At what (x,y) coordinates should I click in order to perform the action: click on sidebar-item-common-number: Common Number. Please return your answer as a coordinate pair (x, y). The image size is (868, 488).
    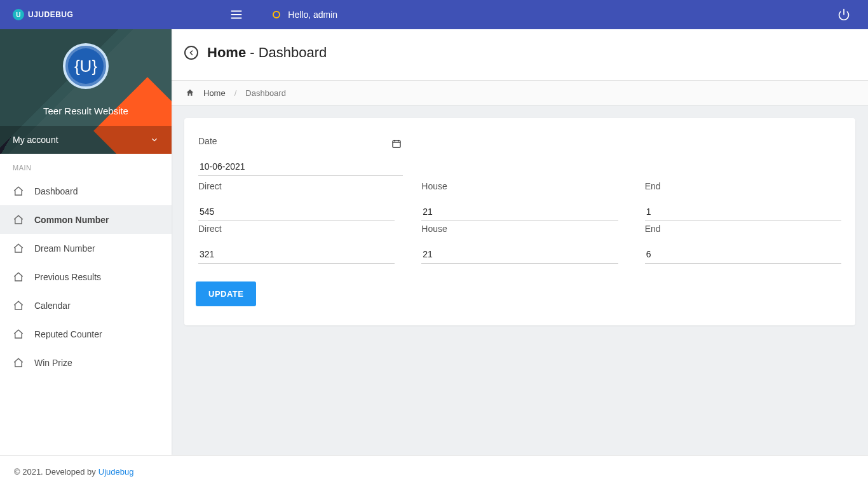
    Looking at the image, I should click on (86, 220).